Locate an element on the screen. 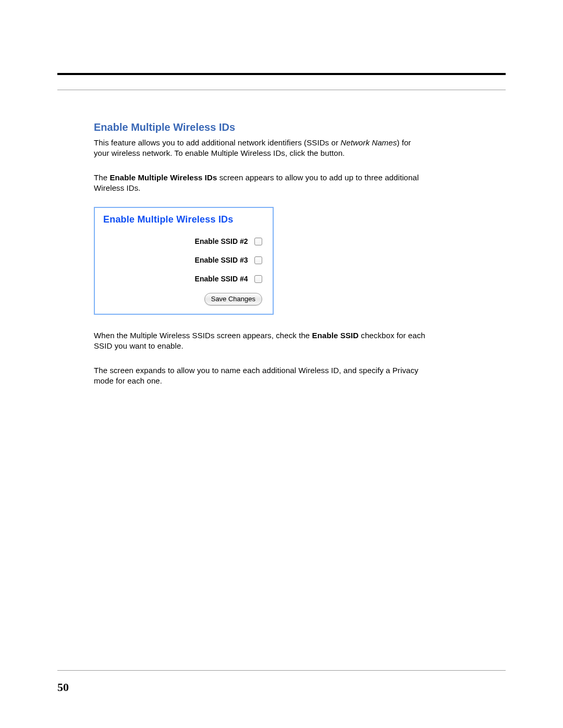 The image size is (563, 728). ssid3-label: Enable SSID #3 is located at coordinates (222, 260).